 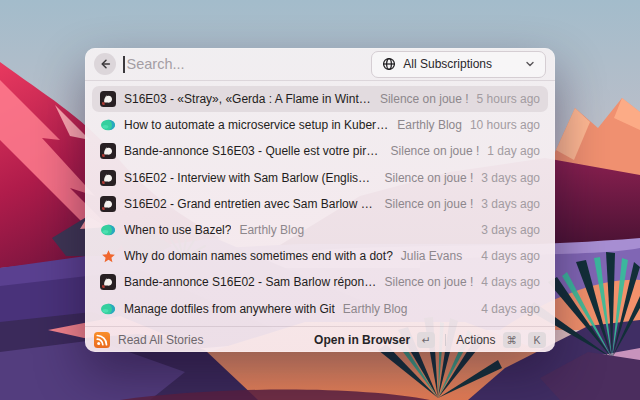 I want to click on rss-icon, so click(x=102, y=340).